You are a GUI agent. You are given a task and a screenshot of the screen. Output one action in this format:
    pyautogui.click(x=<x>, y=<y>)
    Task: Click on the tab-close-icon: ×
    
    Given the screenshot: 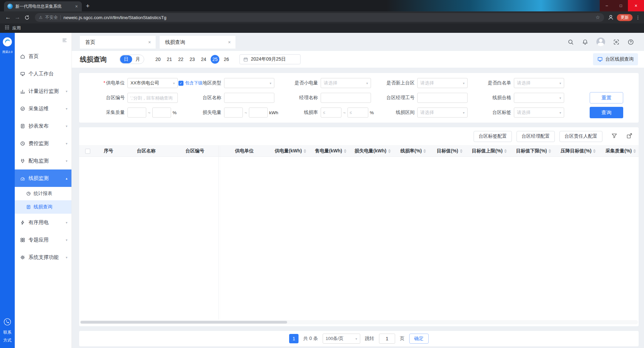 What is the action you would take?
    pyautogui.click(x=76, y=6)
    